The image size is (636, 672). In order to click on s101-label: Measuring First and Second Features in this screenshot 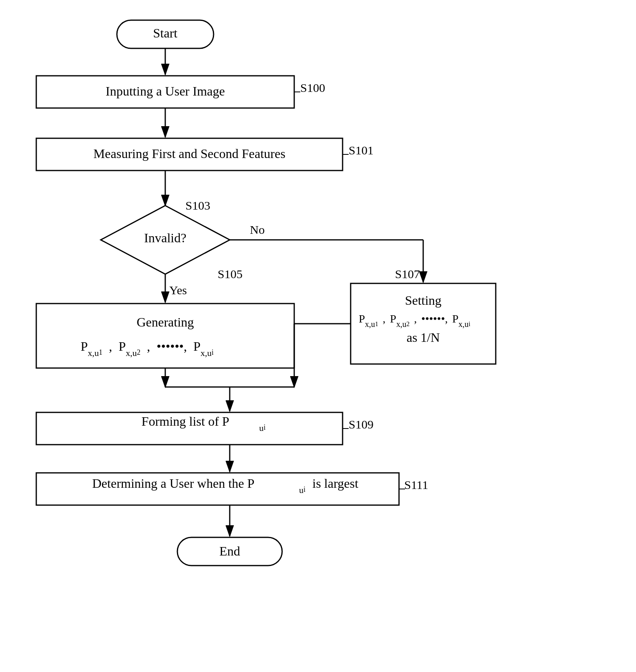, I will do `click(189, 154)`.